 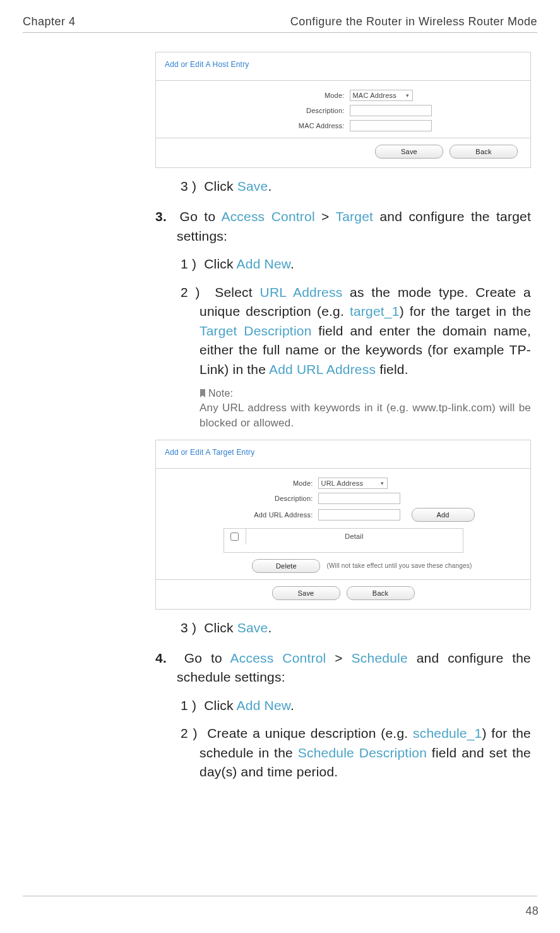 What do you see at coordinates (447, 733) in the screenshot?
I see `schedule-1-text: schedule_1` at bounding box center [447, 733].